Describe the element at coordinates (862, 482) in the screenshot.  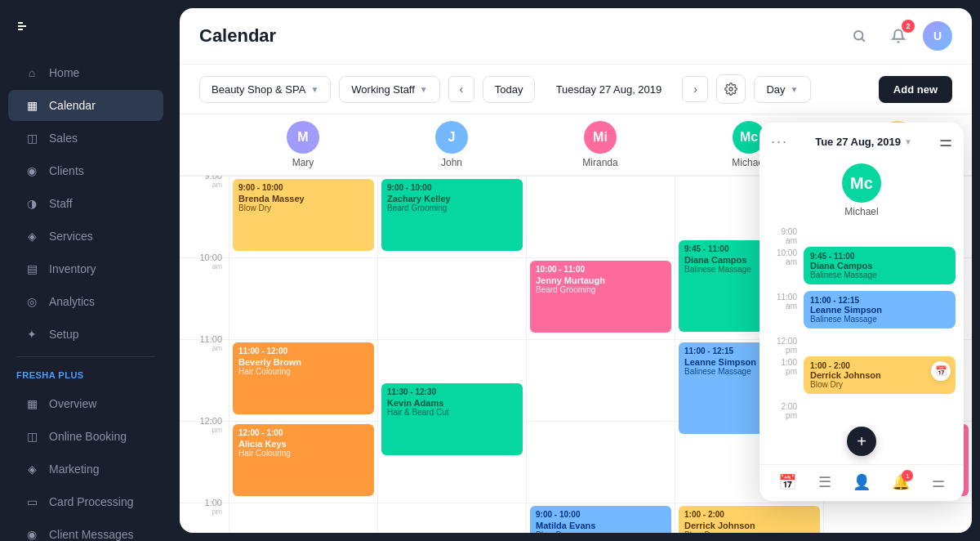
I see `person-footer-icon: 👤` at that location.